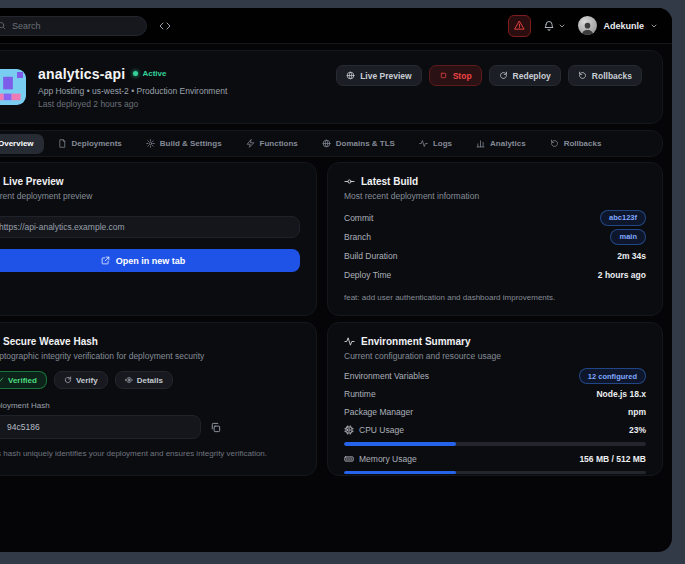  Describe the element at coordinates (456, 76) in the screenshot. I see `stop-button: Stop` at that location.